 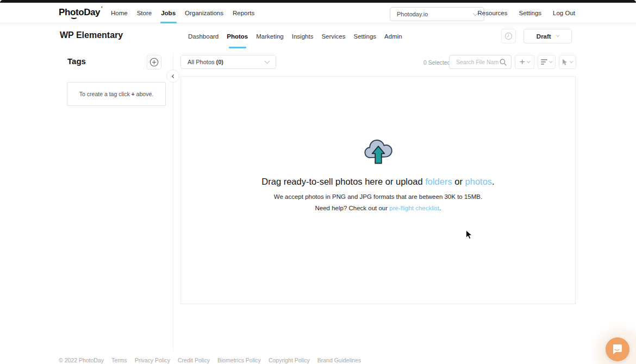 What do you see at coordinates (152, 360) in the screenshot?
I see `footer-link-privacy-policy: Privacy Policy` at bounding box center [152, 360].